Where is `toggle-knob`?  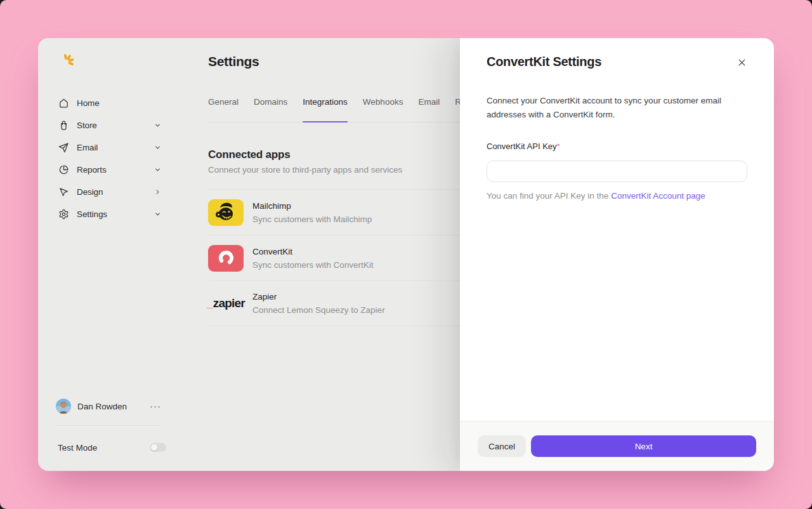
toggle-knob is located at coordinates (154, 447).